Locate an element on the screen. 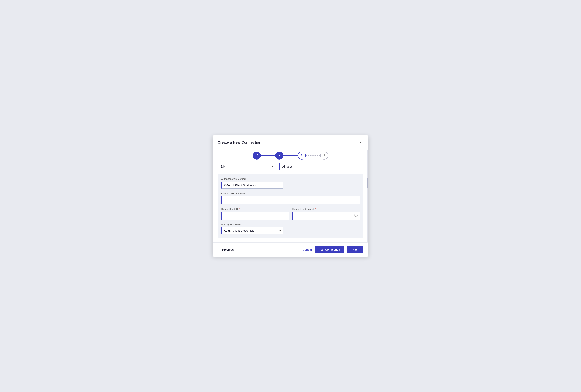 Image resolution: width=581 pixels, height=392 pixels. client-secret-input-wrap is located at coordinates (326, 216).